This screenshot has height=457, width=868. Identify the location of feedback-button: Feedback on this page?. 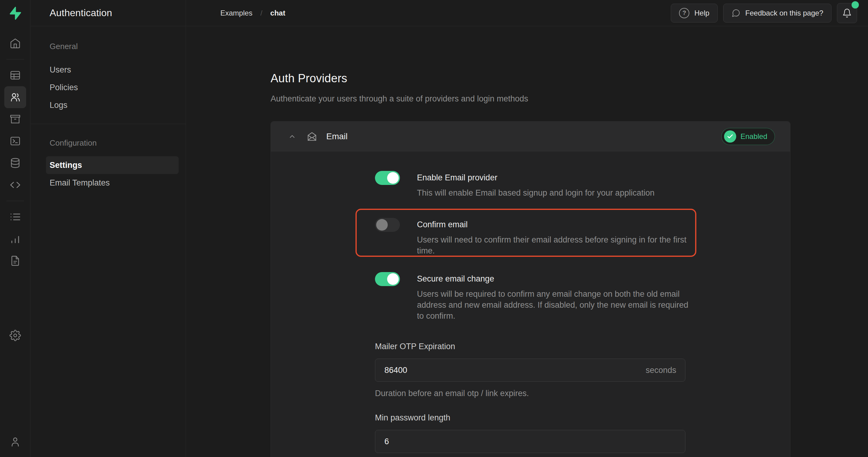
(777, 13).